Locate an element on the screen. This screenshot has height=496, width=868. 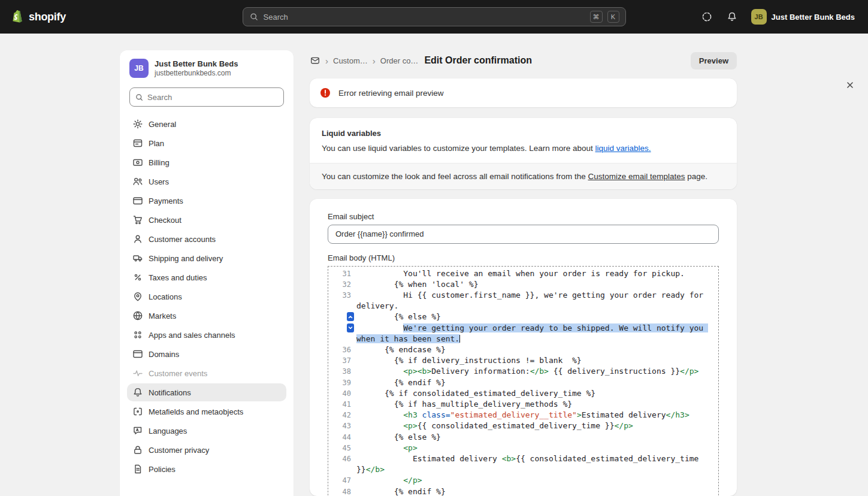
error-message: Error retrieving email preview is located at coordinates (391, 93).